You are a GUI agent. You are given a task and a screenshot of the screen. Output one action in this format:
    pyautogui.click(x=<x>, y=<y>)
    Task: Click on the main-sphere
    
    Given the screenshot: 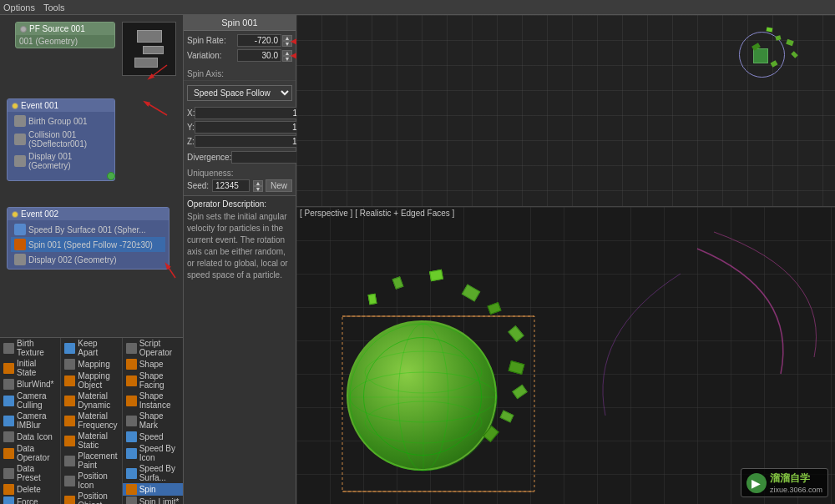 What is the action you would take?
    pyautogui.click(x=422, y=396)
    